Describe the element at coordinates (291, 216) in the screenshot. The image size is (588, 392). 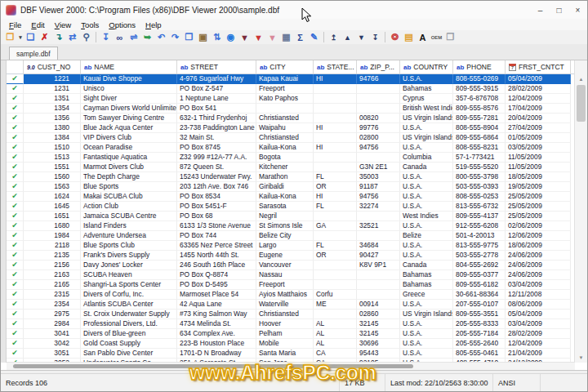
I see `table-row: ✔1651Jamaica SCUBA CentrePO Box 68Negril…` at that location.